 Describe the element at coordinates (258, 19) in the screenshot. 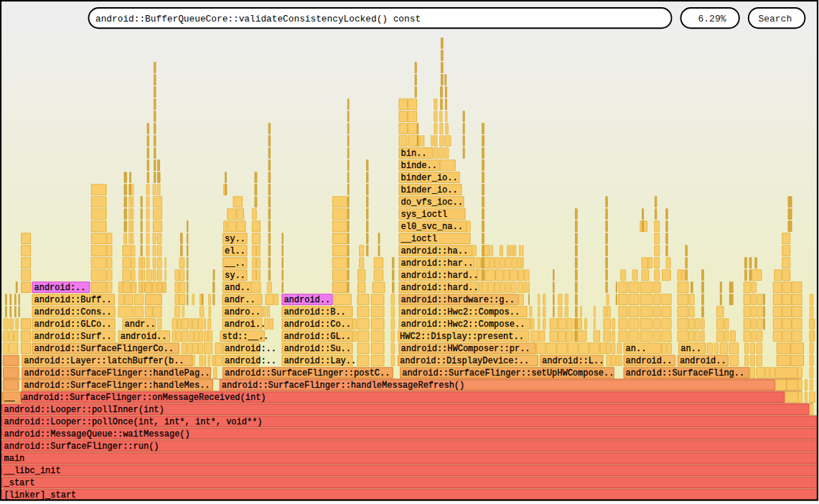

I see `svg-text:android::BufferQueueCore::vali: android::BufferQueueCore::validateConsis…` at that location.